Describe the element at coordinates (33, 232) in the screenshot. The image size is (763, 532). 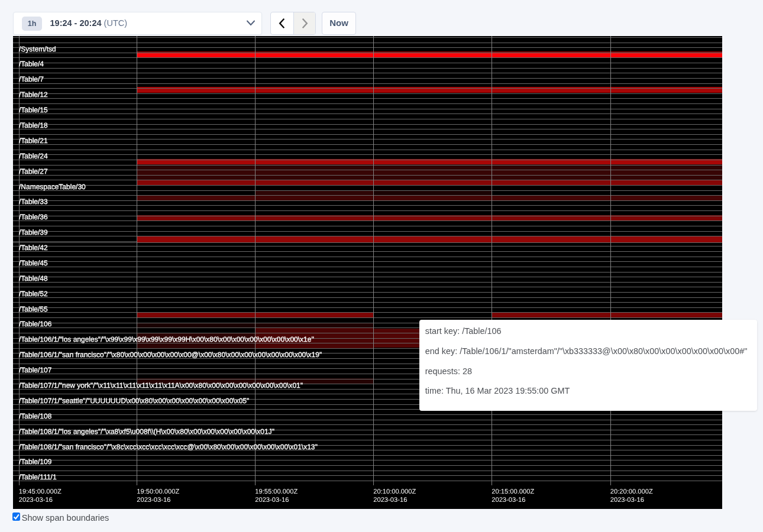
I see `svg-text: /Table/39` at that location.